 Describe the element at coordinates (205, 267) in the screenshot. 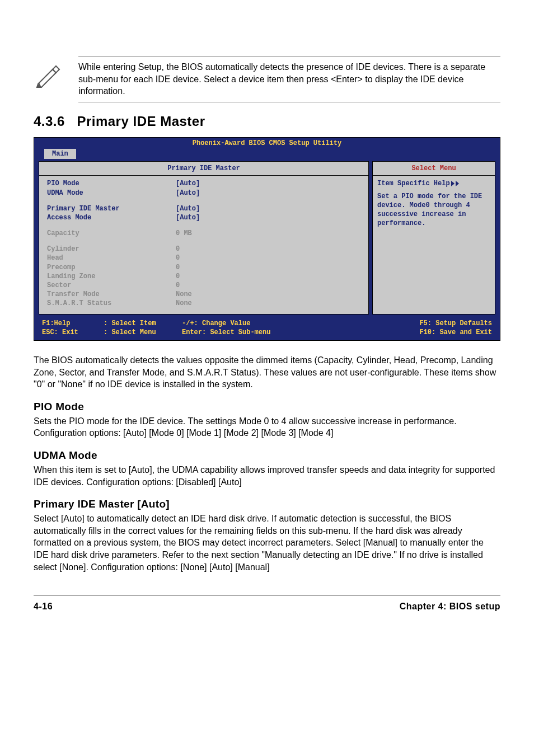

I see `row-precomp: Precomp 0` at that location.